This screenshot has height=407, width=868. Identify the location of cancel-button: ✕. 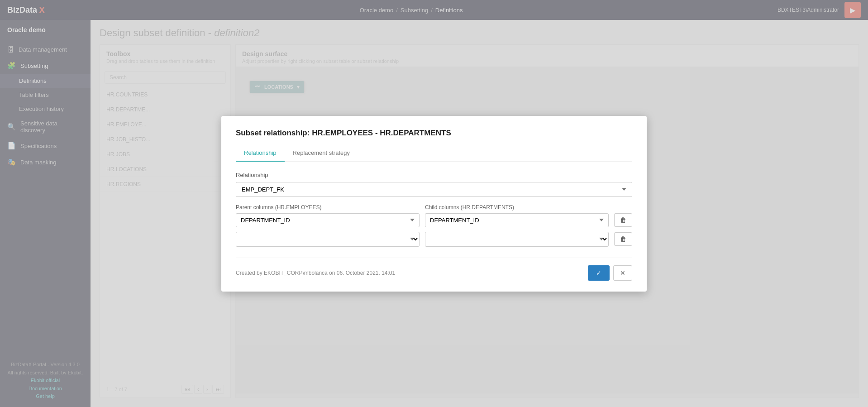
(623, 273).